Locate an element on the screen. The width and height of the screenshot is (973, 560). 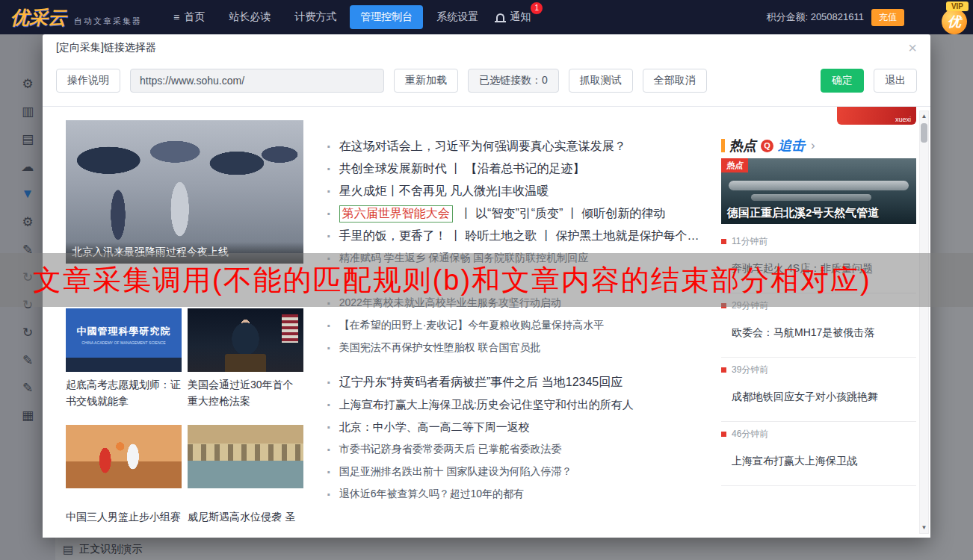
nav-menu-item: 管理控制台 is located at coordinates (386, 17).